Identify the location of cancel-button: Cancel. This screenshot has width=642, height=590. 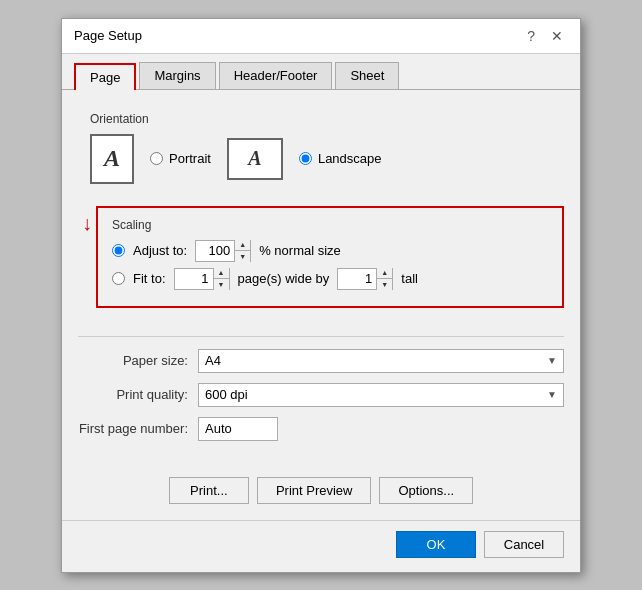
(524, 544).